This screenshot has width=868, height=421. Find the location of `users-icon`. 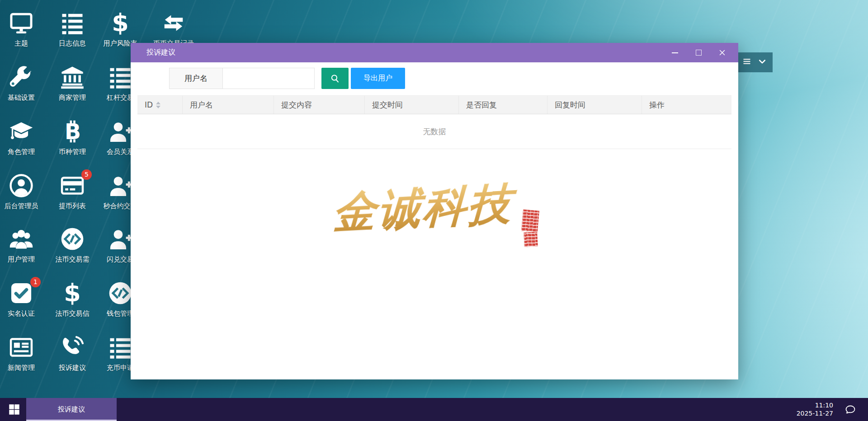

users-icon is located at coordinates (24, 239).